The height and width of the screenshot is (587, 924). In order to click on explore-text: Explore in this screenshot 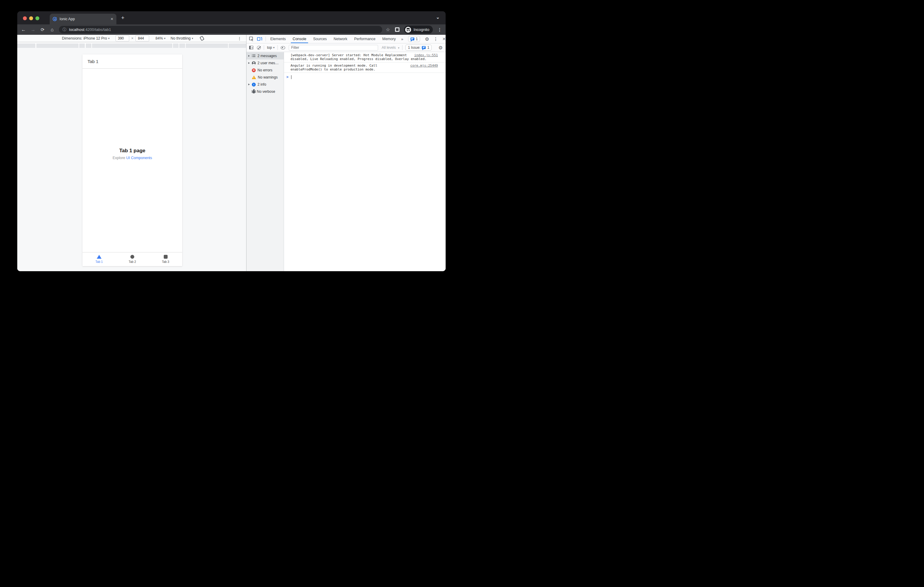, I will do `click(119, 158)`.